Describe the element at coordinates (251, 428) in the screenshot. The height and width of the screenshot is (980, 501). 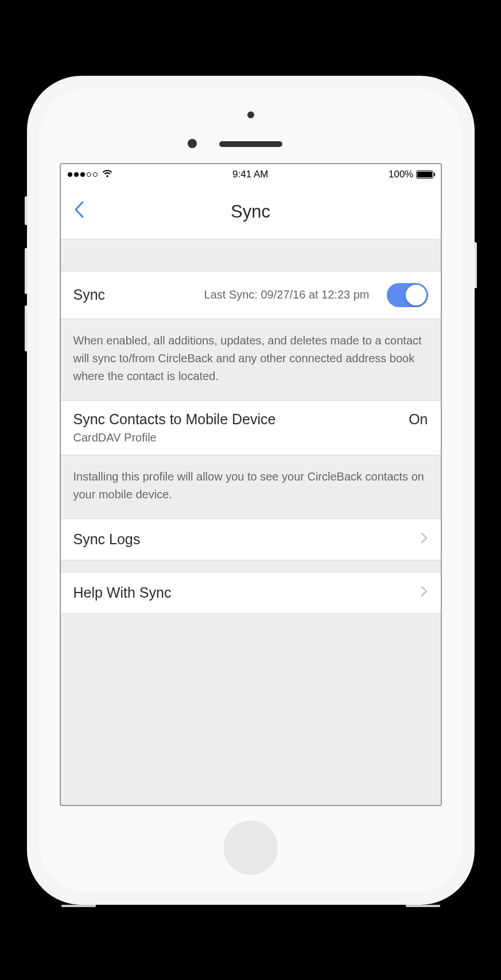
I see `carddav-cell: Sync Contacts to Mobile Device On CardDA…` at that location.